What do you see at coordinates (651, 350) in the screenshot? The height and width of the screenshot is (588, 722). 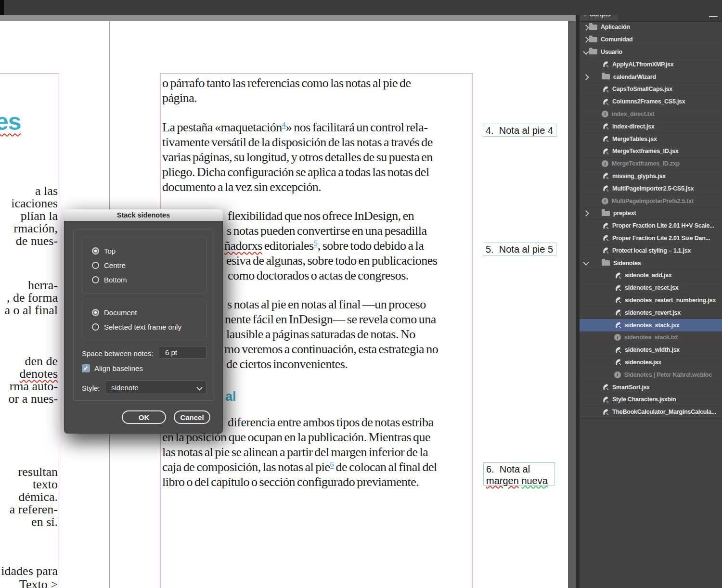 I see `script-item-sidenotes-width-jsx: sidenotes_width.jsx` at bounding box center [651, 350].